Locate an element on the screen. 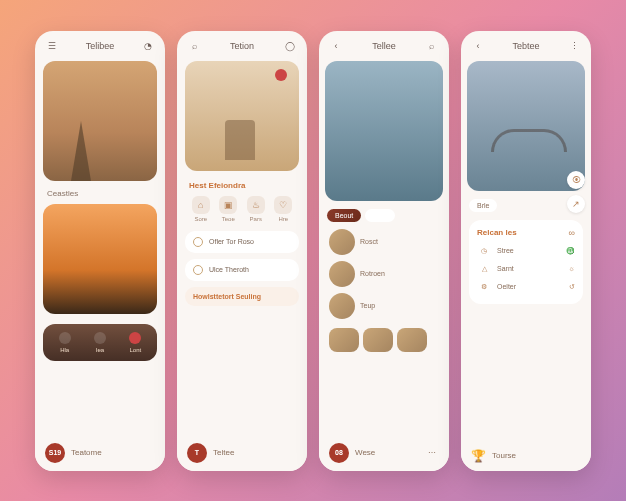 The image size is (626, 501). topbar: ‹ Tellee ⌕ is located at coordinates (384, 44).